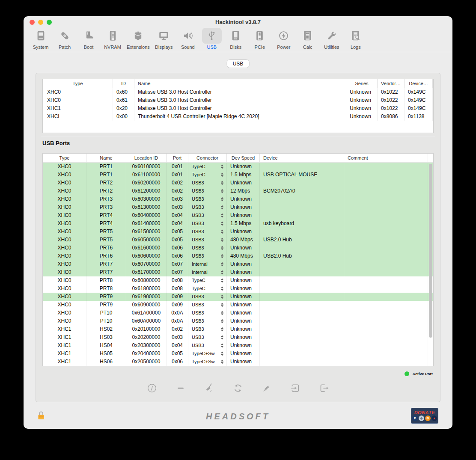 Image resolution: width=476 pixels, height=460 pixels. Describe the element at coordinates (65, 39) in the screenshot. I see `toolbar-item-patch: Patch` at that location.